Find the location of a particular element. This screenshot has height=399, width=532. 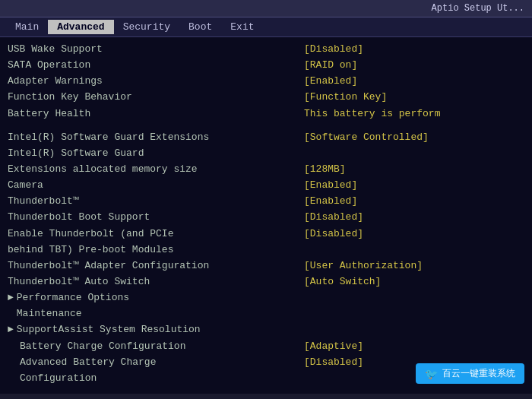

row-supportassist: ► SupportAssist System Resolution is located at coordinates (266, 330).